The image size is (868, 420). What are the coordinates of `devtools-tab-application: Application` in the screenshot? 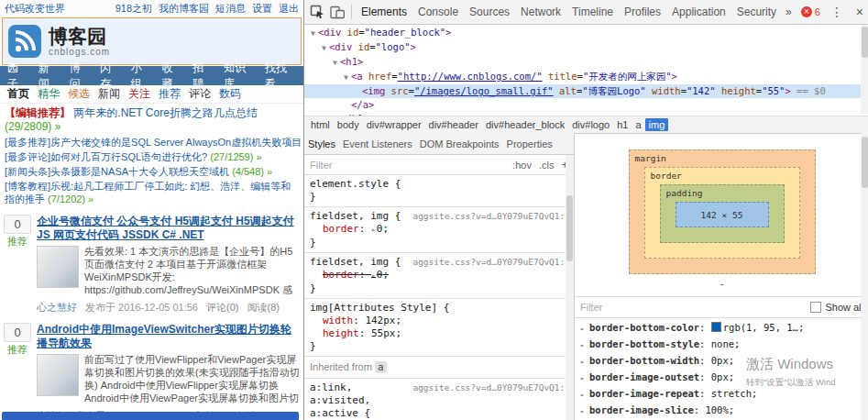 It's located at (698, 13).